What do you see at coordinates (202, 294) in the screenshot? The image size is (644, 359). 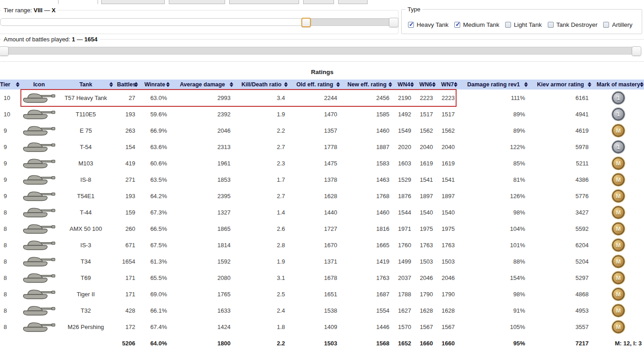 I see `cell-avg_damage: 1765` at bounding box center [202, 294].